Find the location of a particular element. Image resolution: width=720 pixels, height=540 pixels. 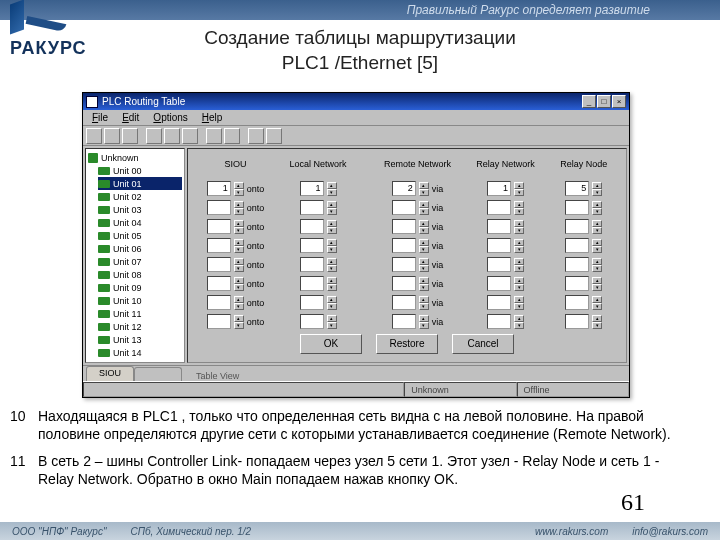

title-bar: PLC Routing Table _ □ × is located at coordinates (356, 102).